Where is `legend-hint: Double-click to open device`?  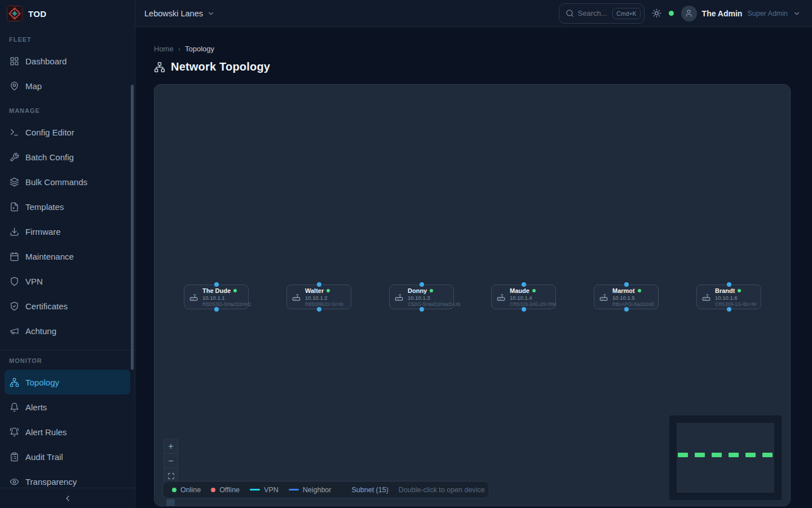
legend-hint: Double-click to open device is located at coordinates (442, 490).